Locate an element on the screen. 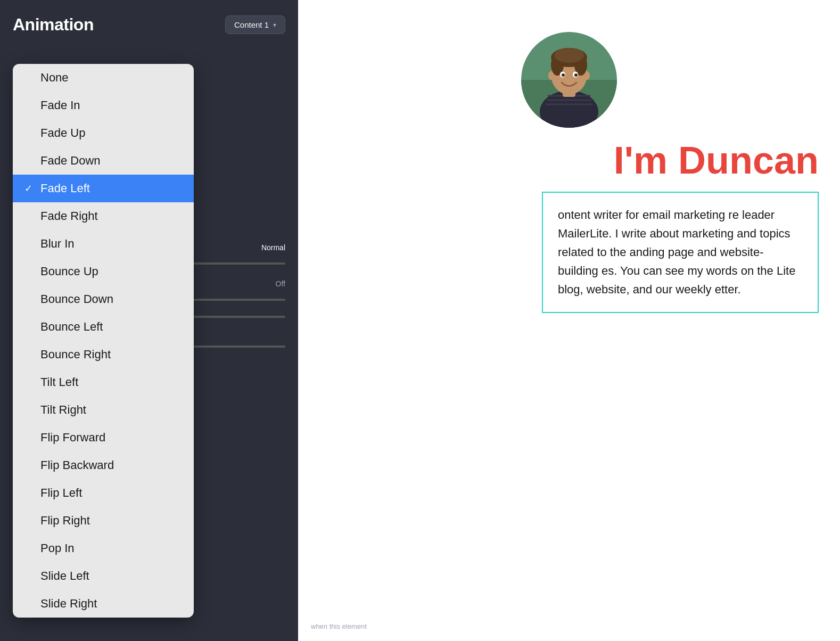 Image resolution: width=840 pixels, height=641 pixels. panel-title: Animation is located at coordinates (53, 24).